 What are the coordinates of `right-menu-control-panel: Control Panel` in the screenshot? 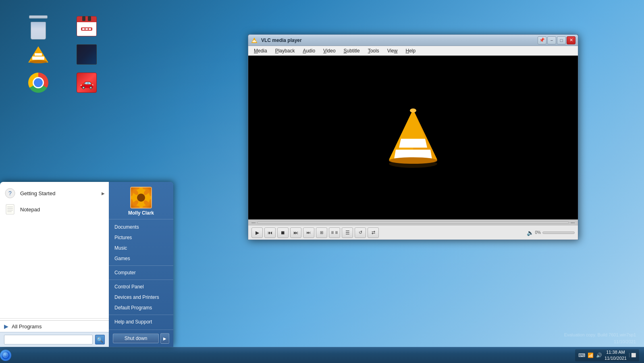 It's located at (141, 287).